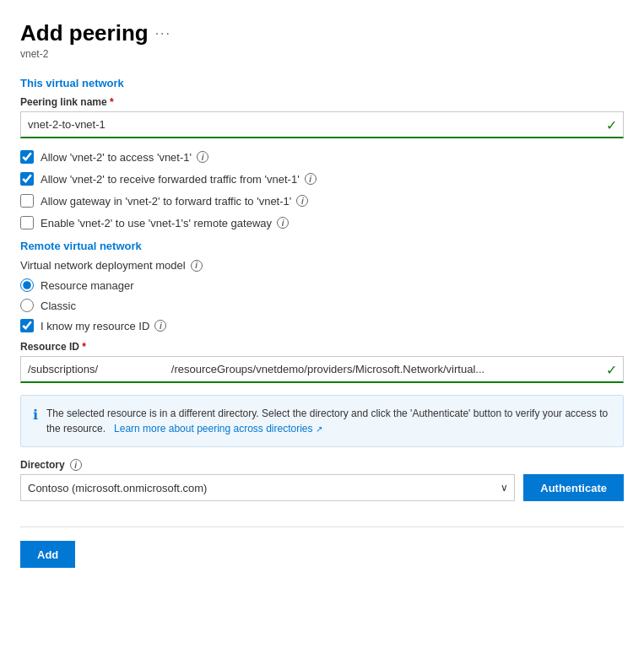  I want to click on directory-info-icon: i, so click(76, 465).